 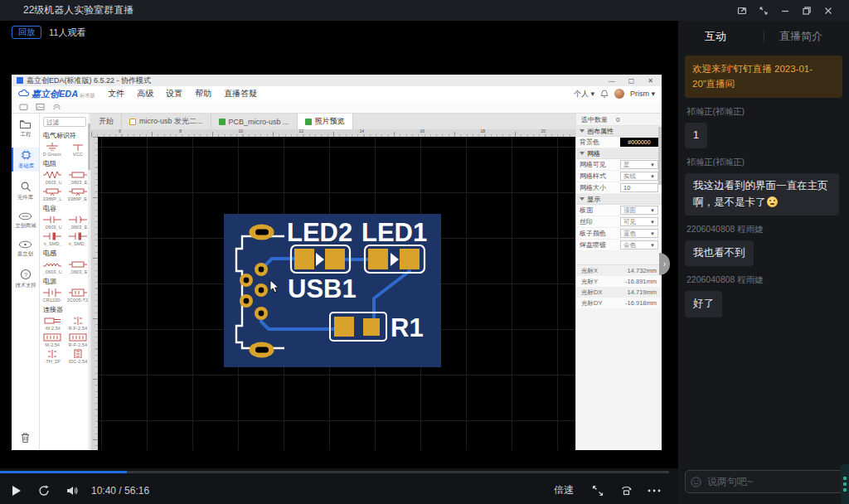 I want to click on prop-row-silkscreen: 丝印 可见▼, so click(x=619, y=222).